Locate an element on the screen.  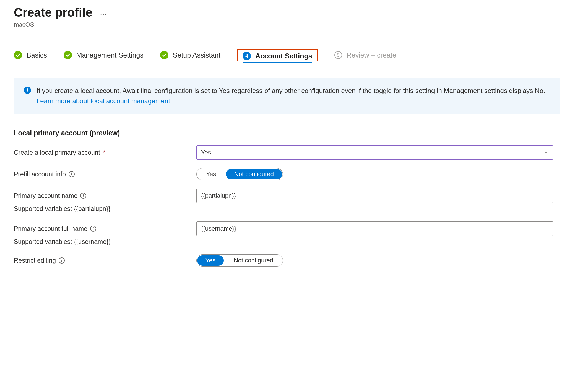
label-create-local-primary: Create a local primary account * is located at coordinates (105, 153).